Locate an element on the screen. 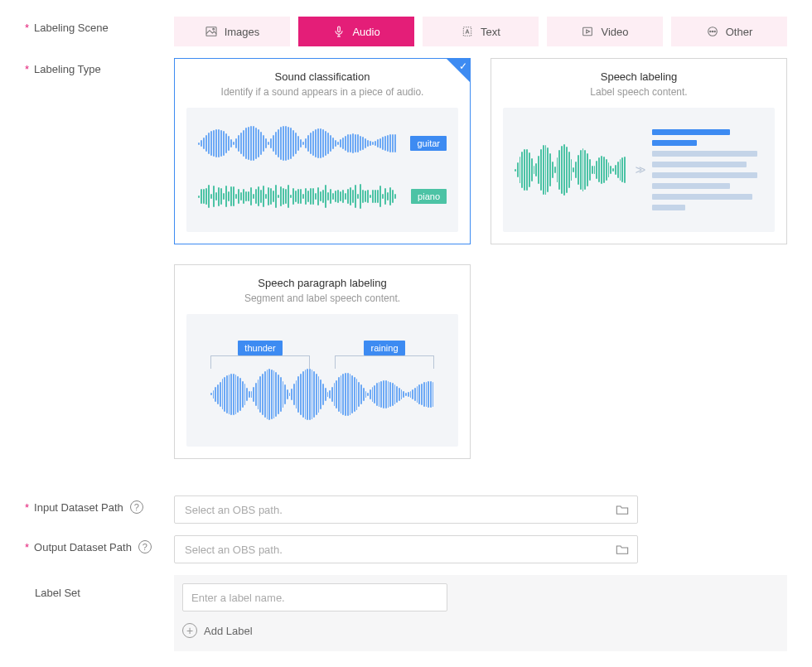 The height and width of the screenshot is (667, 812). type-desc: Segment and label speech content. is located at coordinates (322, 298).